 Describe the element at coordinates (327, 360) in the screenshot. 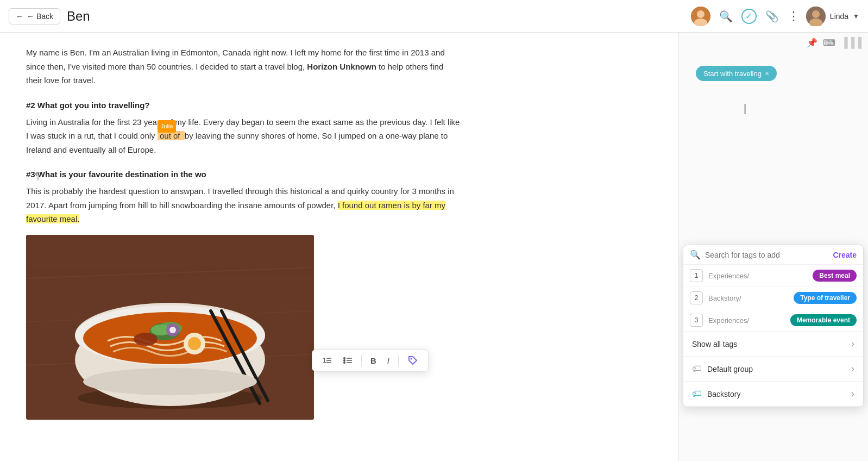

I see `ordered-list-icon: 1.` at that location.